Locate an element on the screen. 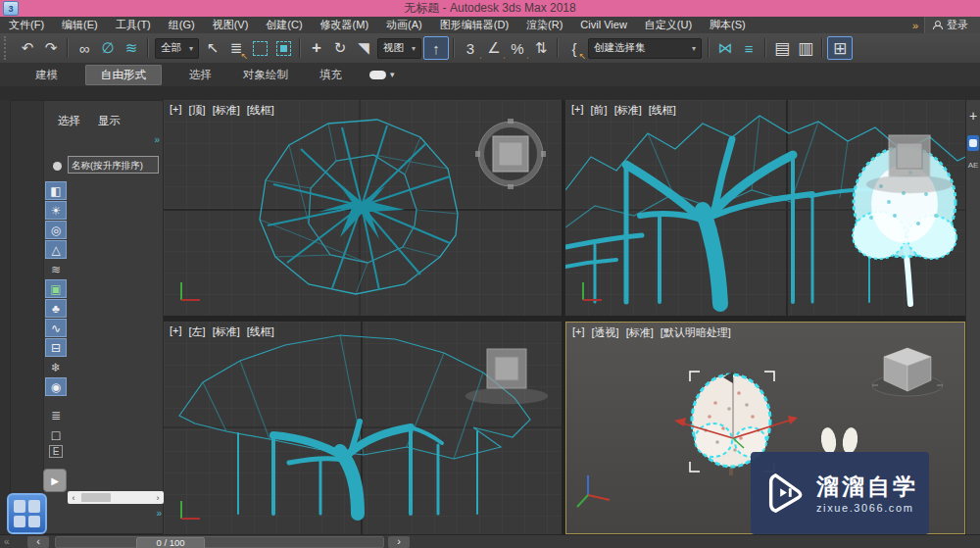 This screenshot has height=548, width=980. edit-named-selection-sets-button: {↖ is located at coordinates (574, 48).